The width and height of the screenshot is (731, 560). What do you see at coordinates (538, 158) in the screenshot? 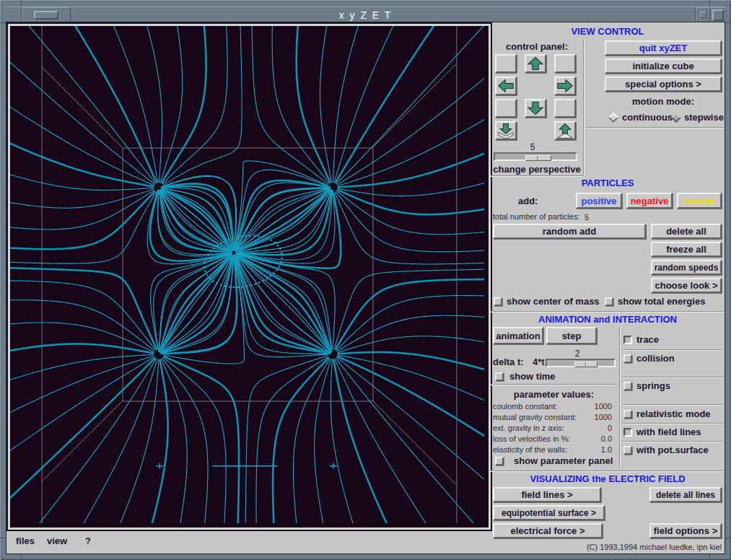
I see `perspective-slider-thumb` at bounding box center [538, 158].